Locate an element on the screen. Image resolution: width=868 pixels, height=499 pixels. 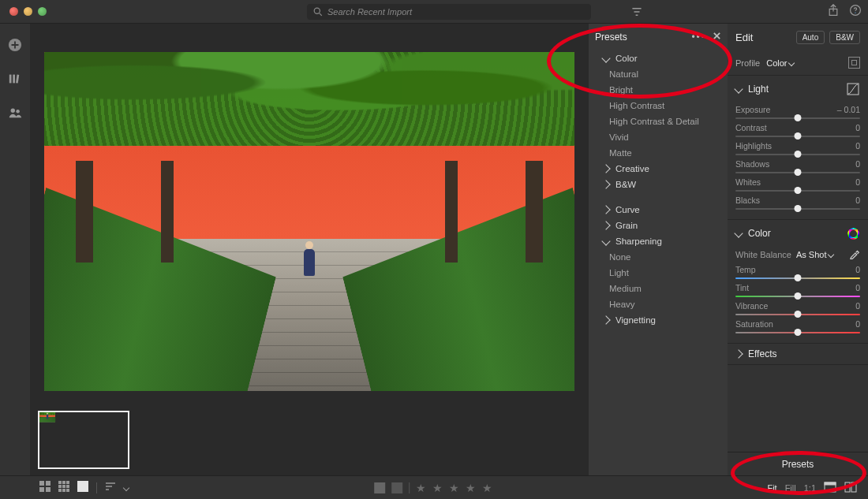
preset-item-vivid: Vivid is located at coordinates (658, 137).